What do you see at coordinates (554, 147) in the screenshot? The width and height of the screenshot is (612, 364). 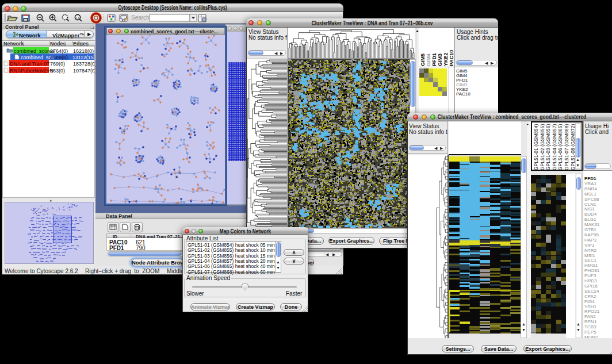 I see `svg-text: GPL51-04 (GSM857)` at bounding box center [554, 147].